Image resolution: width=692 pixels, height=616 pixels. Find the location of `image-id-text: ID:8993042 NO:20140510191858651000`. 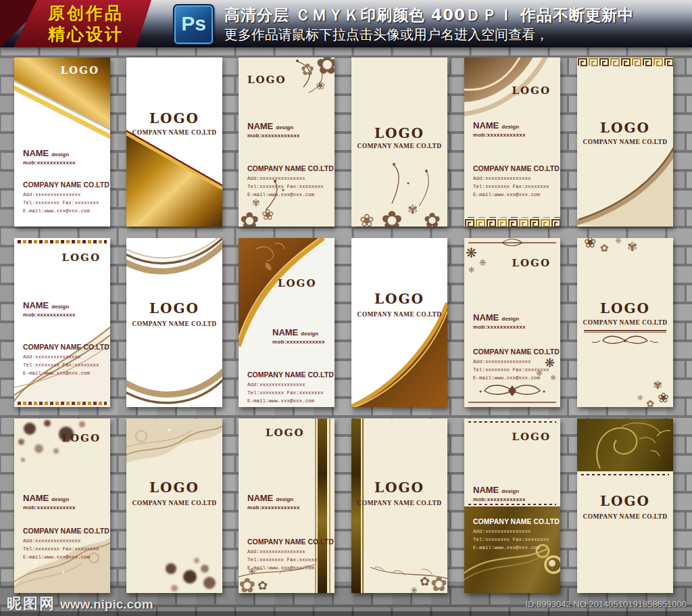

image-id-text: ID:8993042 NO:20140510191858651000 is located at coordinates (606, 605).